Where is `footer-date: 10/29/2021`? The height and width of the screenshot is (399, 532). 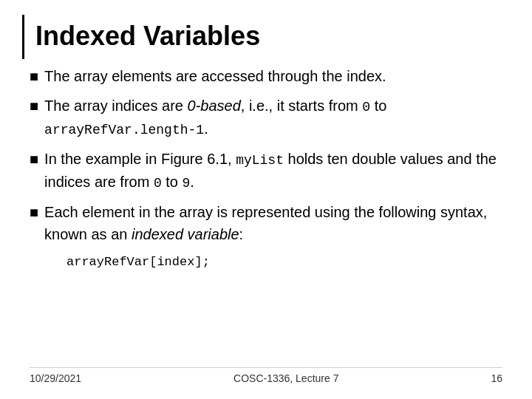
footer-date: 10/29/2021 is located at coordinates (55, 378).